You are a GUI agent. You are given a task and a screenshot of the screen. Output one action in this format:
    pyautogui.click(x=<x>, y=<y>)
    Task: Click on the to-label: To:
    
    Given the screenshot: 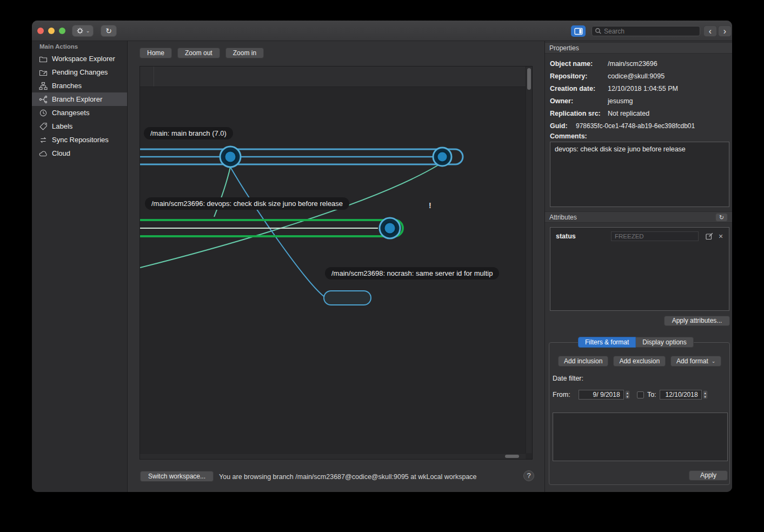 What is the action you would take?
    pyautogui.click(x=652, y=395)
    